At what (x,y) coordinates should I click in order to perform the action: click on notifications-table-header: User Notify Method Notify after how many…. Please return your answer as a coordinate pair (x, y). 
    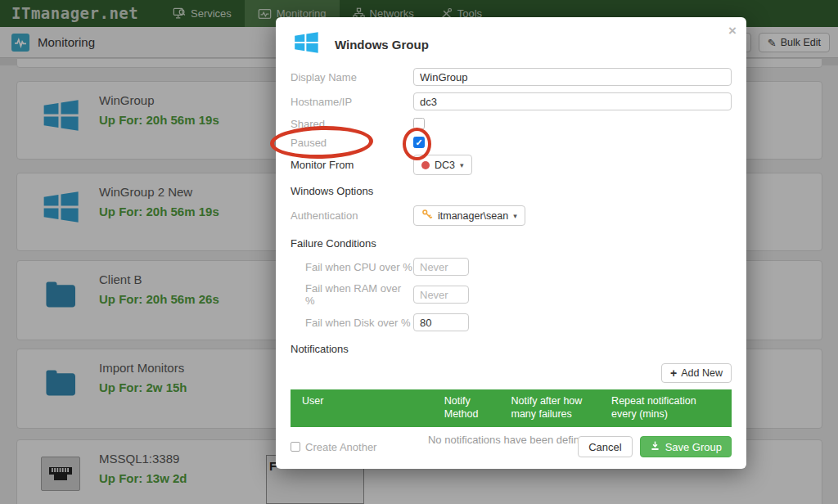
    Looking at the image, I should click on (511, 408).